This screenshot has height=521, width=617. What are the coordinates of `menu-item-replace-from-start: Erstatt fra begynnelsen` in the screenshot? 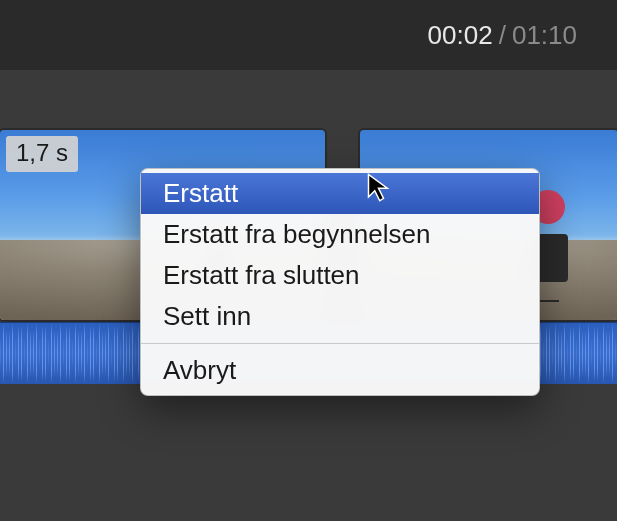 It's located at (340, 234).